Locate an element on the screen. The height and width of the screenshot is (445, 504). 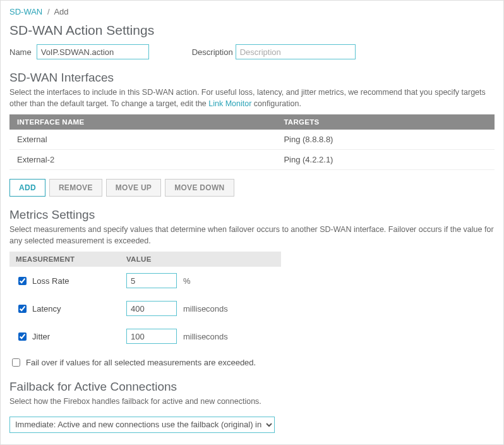
latency-unit: milliseconds is located at coordinates (206, 308).